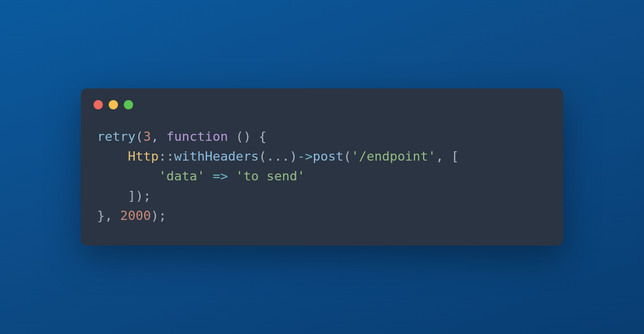 Image resolution: width=644 pixels, height=334 pixels. Describe the element at coordinates (128, 105) in the screenshot. I see `zoom-icon` at that location.